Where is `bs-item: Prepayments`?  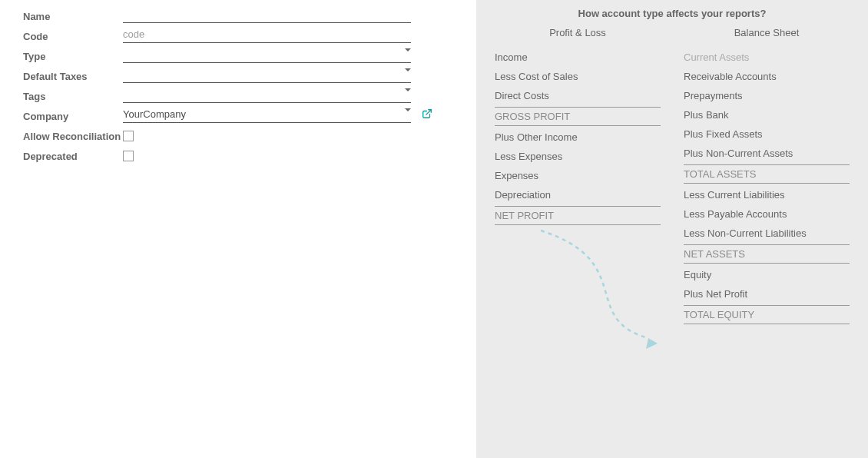 bs-item: Prepayments is located at coordinates (767, 95).